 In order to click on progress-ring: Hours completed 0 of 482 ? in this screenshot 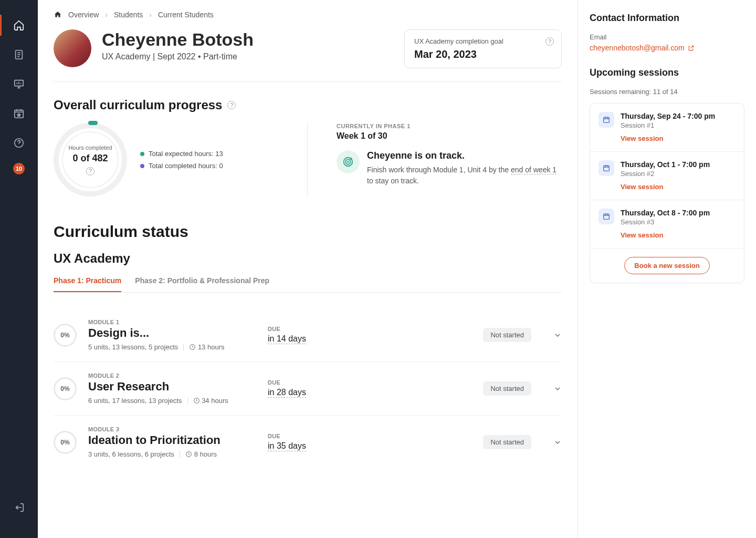, I will do `click(90, 160)`.